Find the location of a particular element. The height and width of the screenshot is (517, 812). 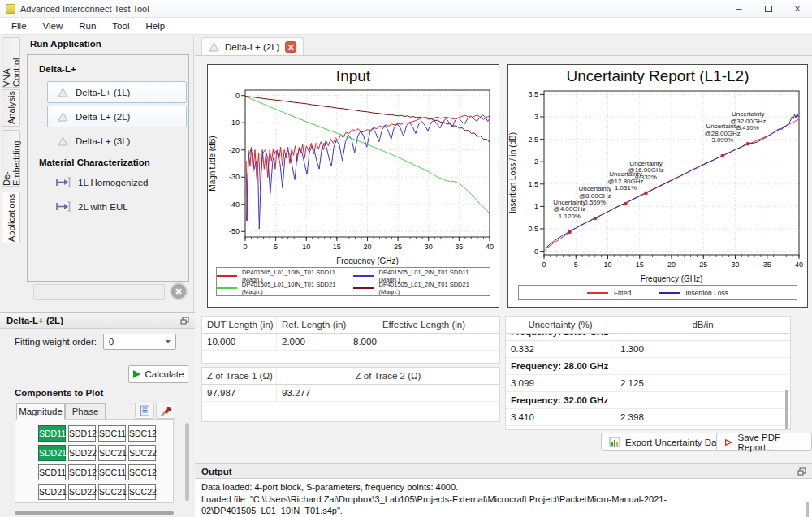

component-button-scc11: SCC11 is located at coordinates (112, 472).